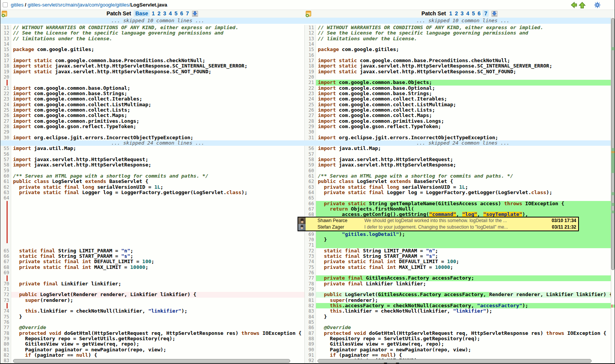 The width and height of the screenshot is (615, 364). I want to click on green-arrow-up-icon, so click(582, 5).